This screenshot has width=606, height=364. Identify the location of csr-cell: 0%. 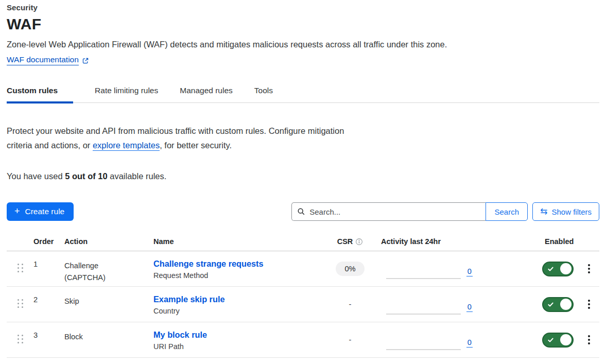
(350, 269).